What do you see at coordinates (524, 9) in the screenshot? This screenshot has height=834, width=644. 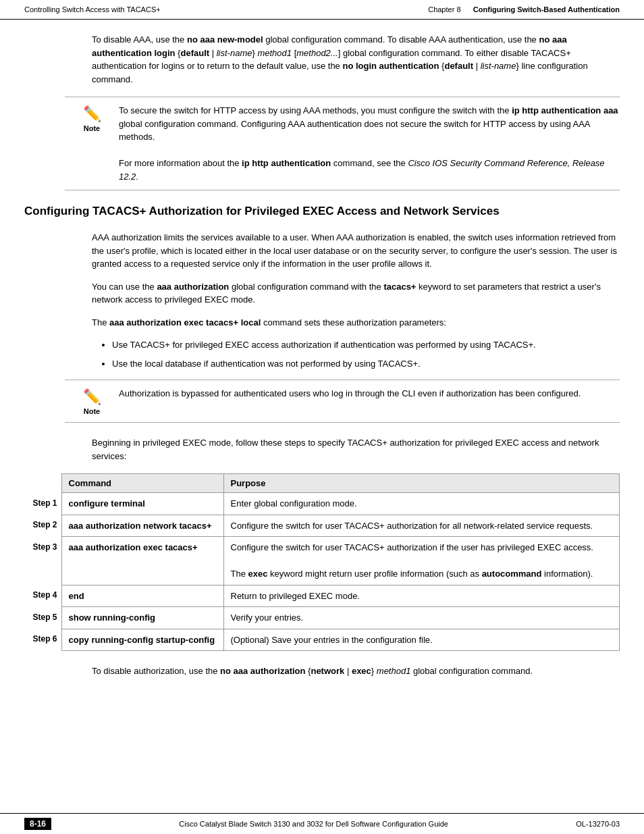 I see `header-right: Chapter 8 Configuring Switch-Based Authe…` at bounding box center [524, 9].